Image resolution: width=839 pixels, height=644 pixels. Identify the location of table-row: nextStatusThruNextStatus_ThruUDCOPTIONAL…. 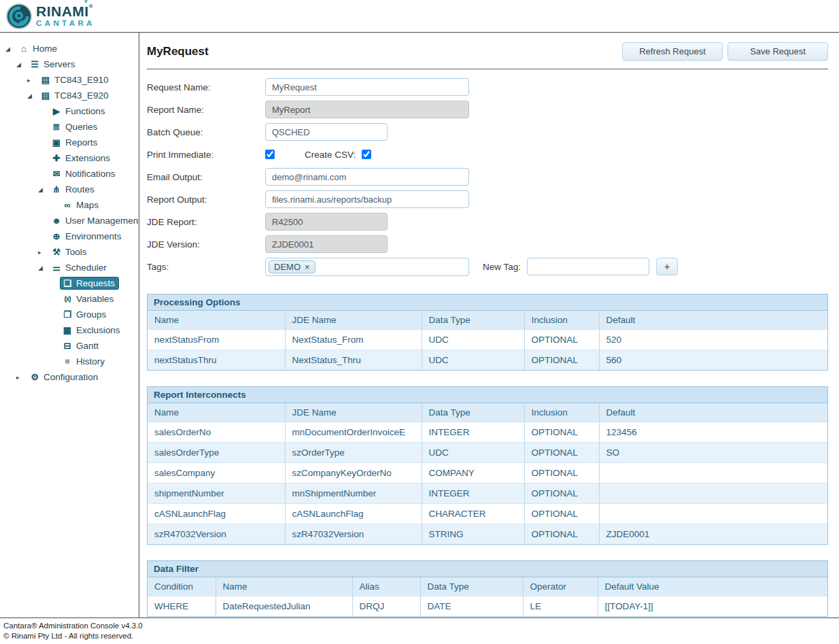
(487, 360).